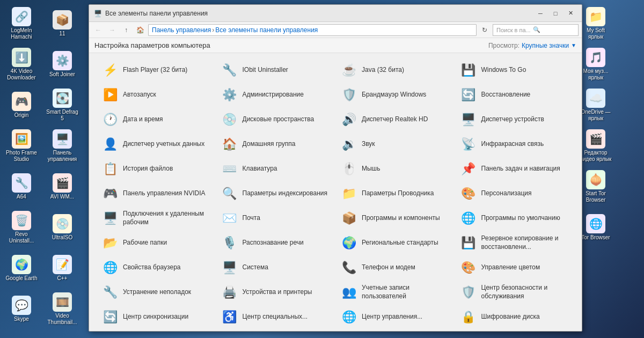 The image size is (644, 338). Describe the element at coordinates (62, 24) in the screenshot. I see `desktop-icon-num11: 📦 11` at that location.